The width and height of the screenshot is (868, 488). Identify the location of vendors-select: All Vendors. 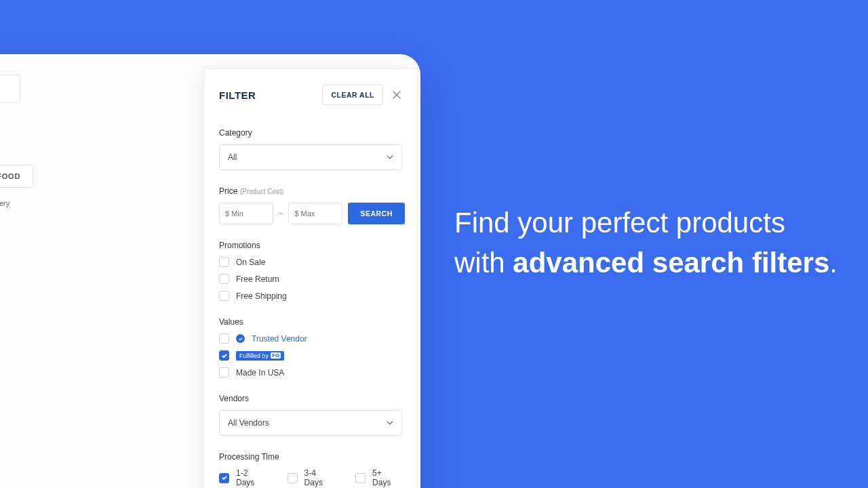
(311, 423).